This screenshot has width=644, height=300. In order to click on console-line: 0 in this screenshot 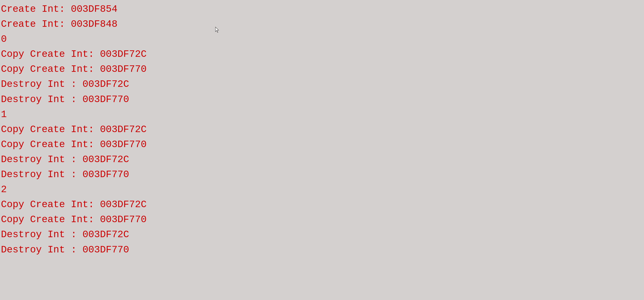, I will do `click(322, 39)`.